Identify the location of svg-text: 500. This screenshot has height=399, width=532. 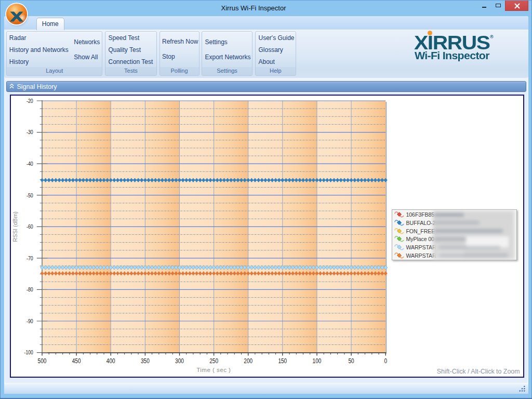
(42, 361).